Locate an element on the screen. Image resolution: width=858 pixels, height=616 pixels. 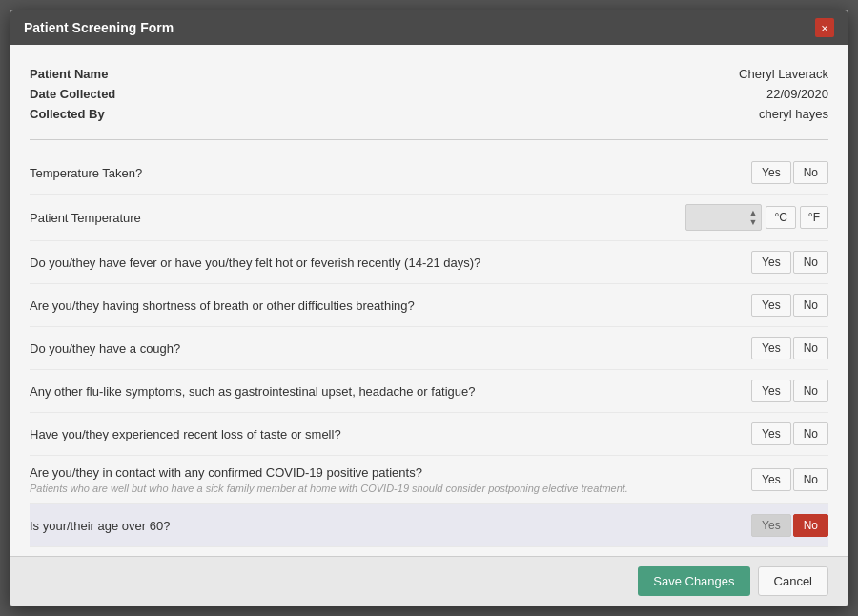
btn-group-taste_smell: YesNo is located at coordinates (789, 434).